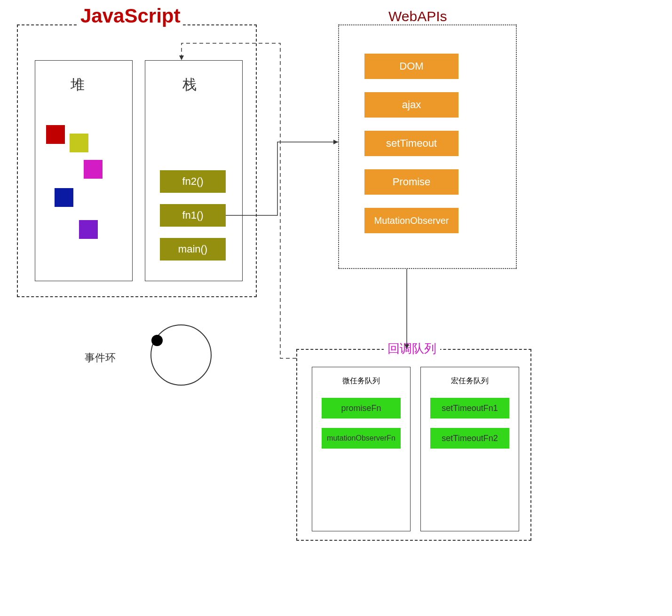 This screenshot has width=672, height=616. I want to click on micro-queue-container, so click(361, 449).